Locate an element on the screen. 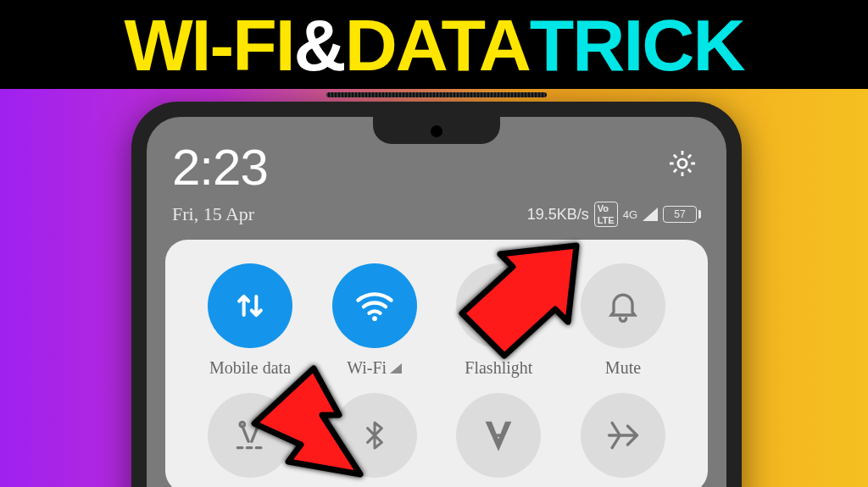  wifi-signal-icon is located at coordinates (396, 368).